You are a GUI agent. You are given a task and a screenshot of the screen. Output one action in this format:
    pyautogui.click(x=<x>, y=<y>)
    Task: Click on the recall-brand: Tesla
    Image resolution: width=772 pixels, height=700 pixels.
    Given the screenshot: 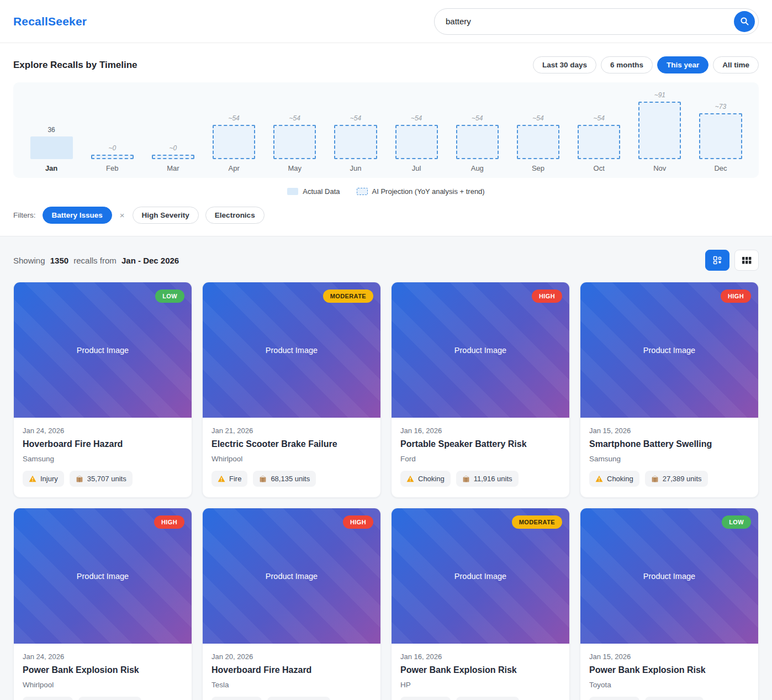 What is the action you would take?
    pyautogui.click(x=292, y=685)
    